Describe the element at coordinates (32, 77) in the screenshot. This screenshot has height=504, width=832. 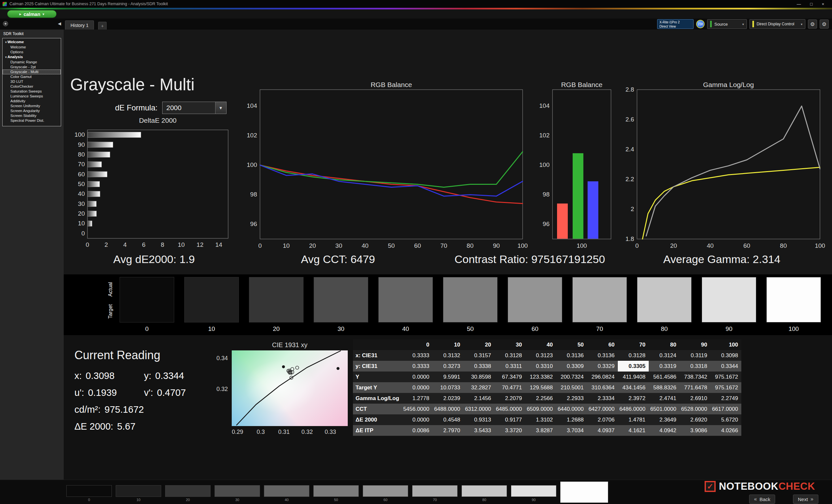
I see `sidebar-item-color-gamut: Color Gamut` at that location.